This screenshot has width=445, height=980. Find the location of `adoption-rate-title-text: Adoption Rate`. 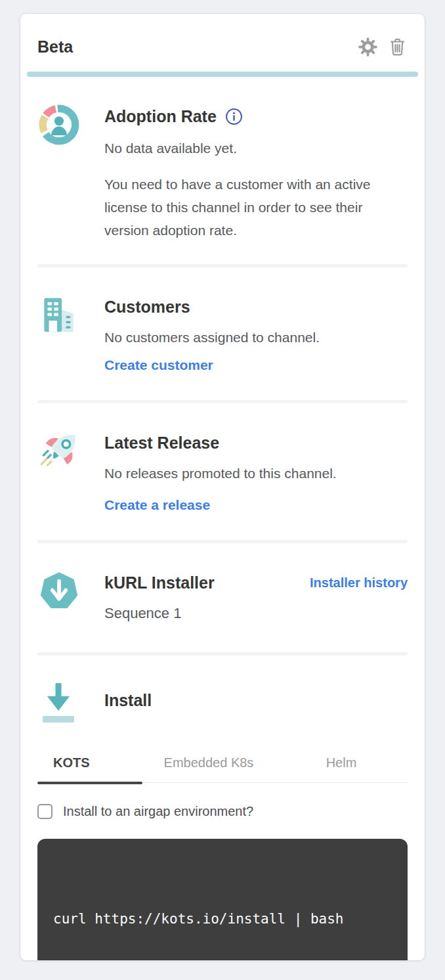

adoption-rate-title-text: Adoption Rate is located at coordinates (160, 116).